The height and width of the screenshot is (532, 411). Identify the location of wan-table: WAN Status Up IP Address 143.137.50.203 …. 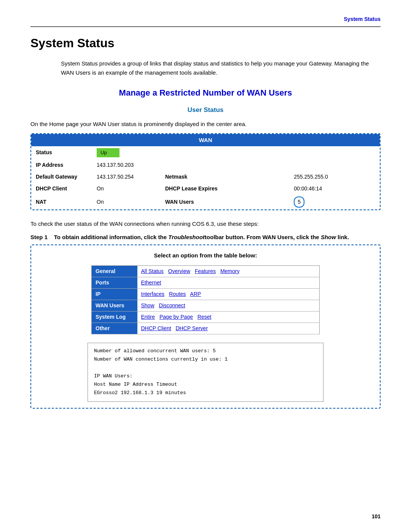
(206, 172).